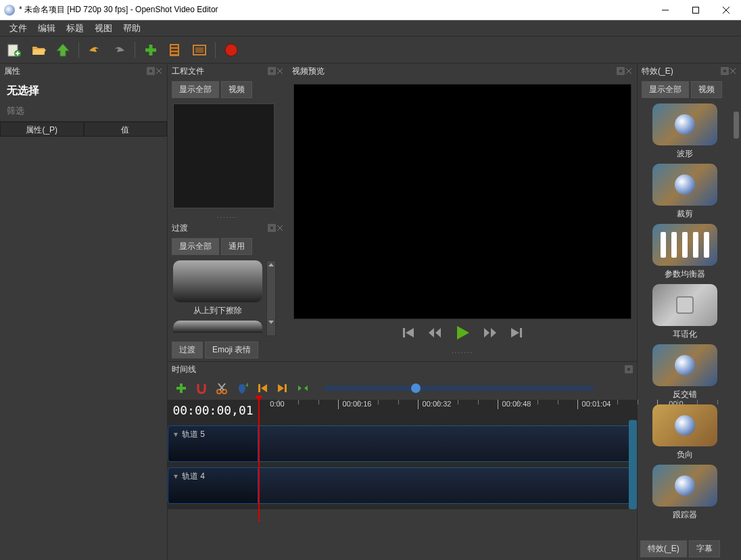 The image size is (741, 560). Describe the element at coordinates (684, 312) in the screenshot. I see `effect-item: 耳语化` at that location.